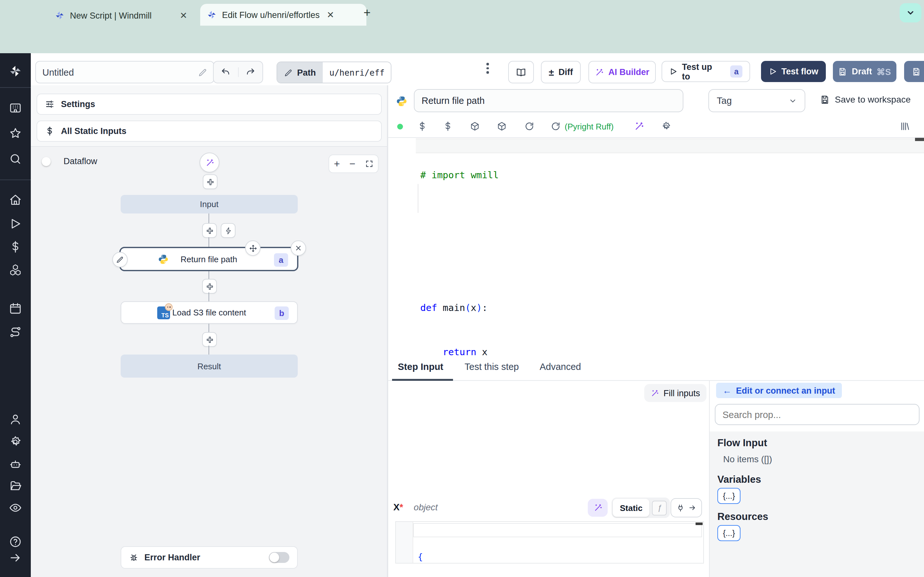 This screenshot has width=924, height=577. Describe the element at coordinates (622, 72) in the screenshot. I see `ai-builder-button: AI Builder` at that location.